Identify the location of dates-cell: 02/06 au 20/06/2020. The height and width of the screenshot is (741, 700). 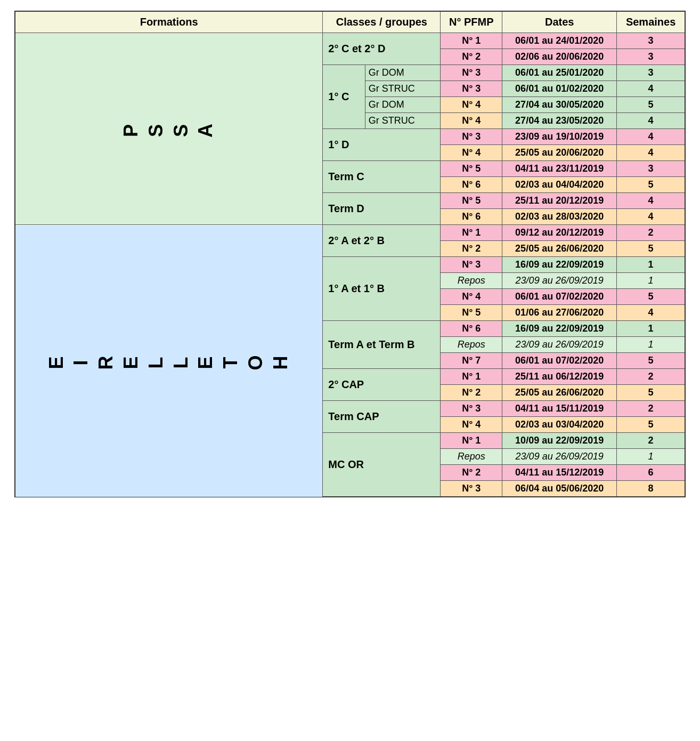
(559, 57).